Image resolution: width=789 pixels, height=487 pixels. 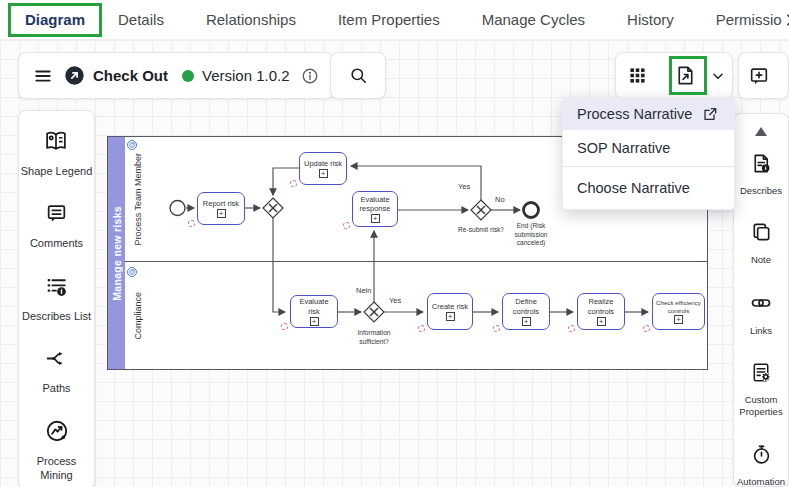 I want to click on shape-legend-icon, so click(x=56, y=143).